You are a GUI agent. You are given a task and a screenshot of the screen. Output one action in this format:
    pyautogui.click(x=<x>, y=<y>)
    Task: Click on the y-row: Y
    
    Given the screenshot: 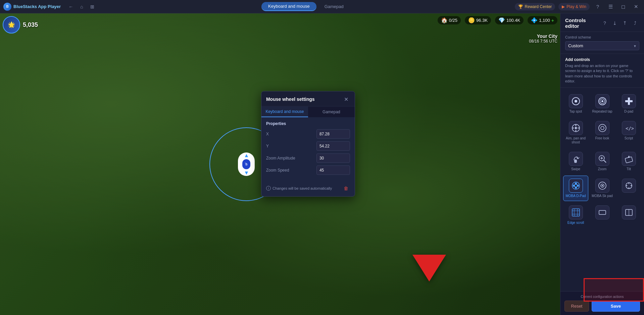 What is the action you would take?
    pyautogui.click(x=308, y=146)
    